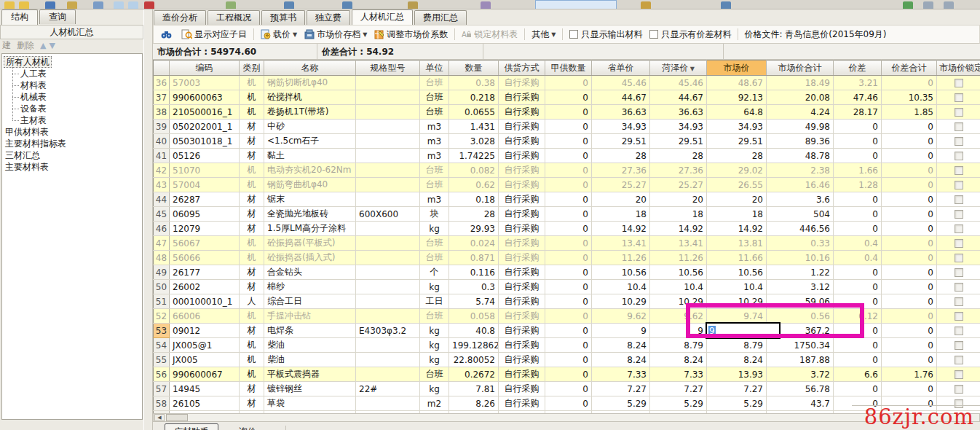 This screenshot has height=430, width=980. Describe the element at coordinates (474, 273) in the screenshot. I see `cell-qty: 0.116` at that location.